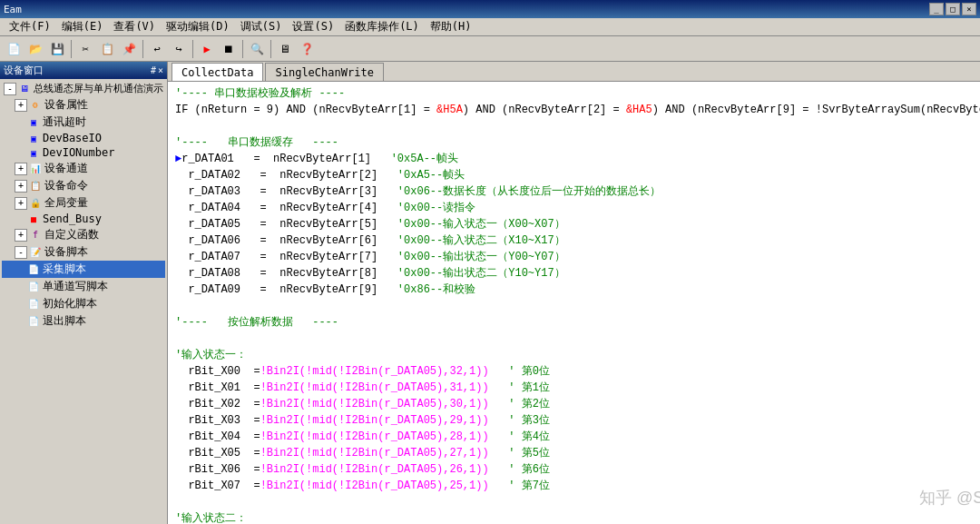  I want to click on expand-channel: +, so click(21, 169).